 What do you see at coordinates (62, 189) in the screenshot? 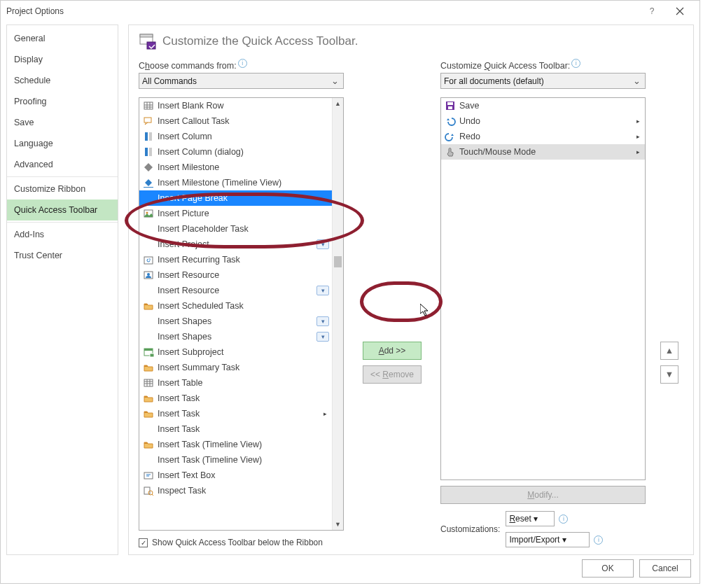
I see `sidebar-item-customize-ribbon: Customize Ribbon` at bounding box center [62, 189].